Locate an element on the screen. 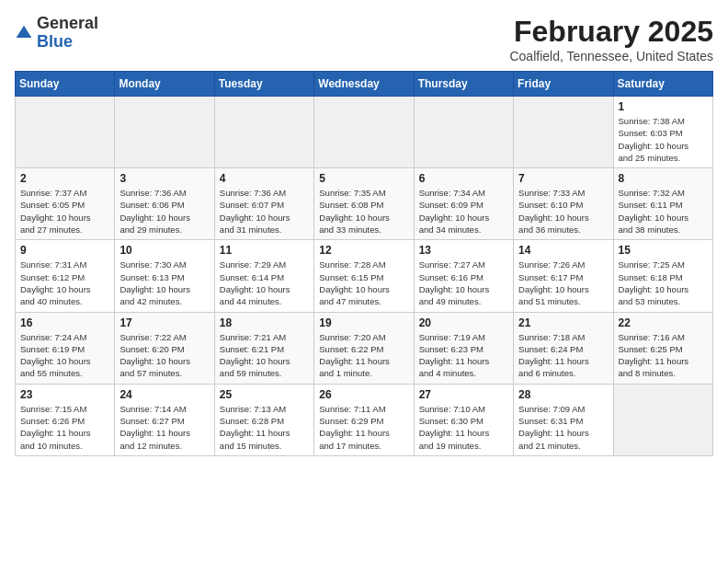 The width and height of the screenshot is (728, 563). calendar-cell: 13Sunrise: 7:27 AM Sunset: 6:16 PM Dayli… is located at coordinates (463, 276).